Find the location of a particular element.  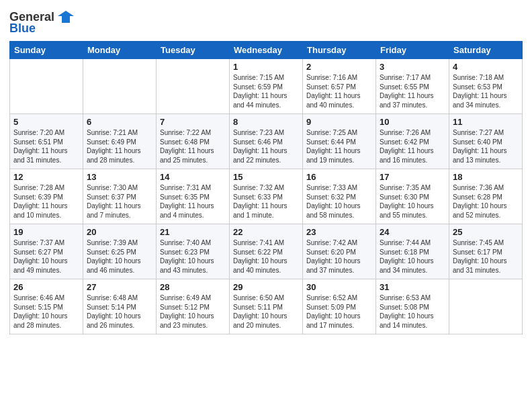

week-row-1: 1Sunrise: 7:15 AM Sunset: 6:59 PM Daylig… is located at coordinates (266, 87).